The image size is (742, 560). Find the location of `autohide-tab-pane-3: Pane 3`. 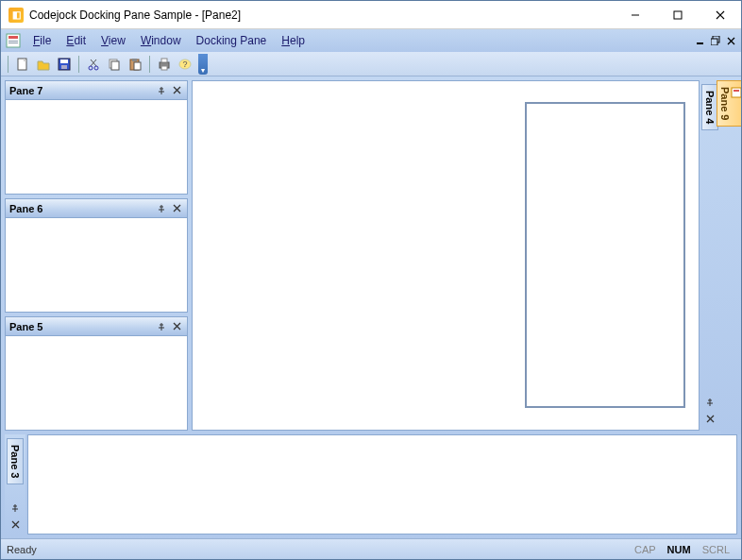

autohide-tab-pane-3: Pane 3 is located at coordinates (15, 461).